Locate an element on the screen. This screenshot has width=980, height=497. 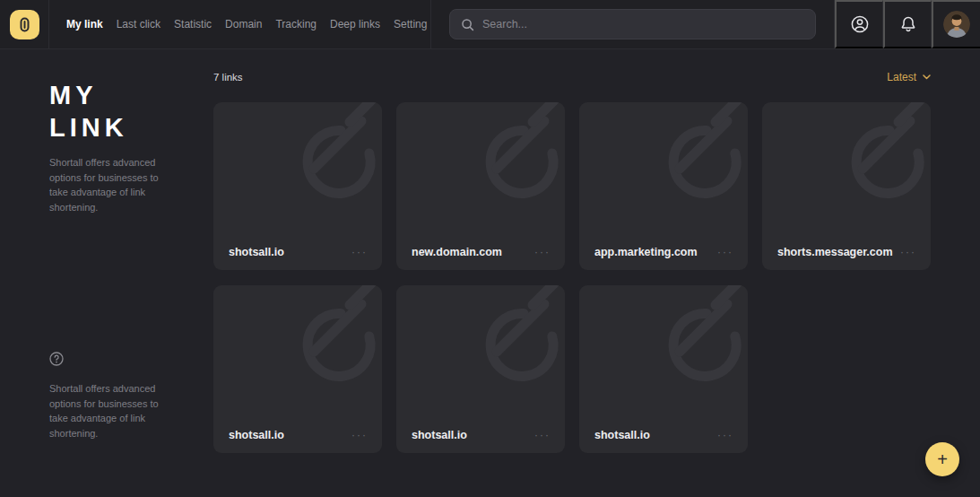
page-title: MY LINK is located at coordinates (117, 111).